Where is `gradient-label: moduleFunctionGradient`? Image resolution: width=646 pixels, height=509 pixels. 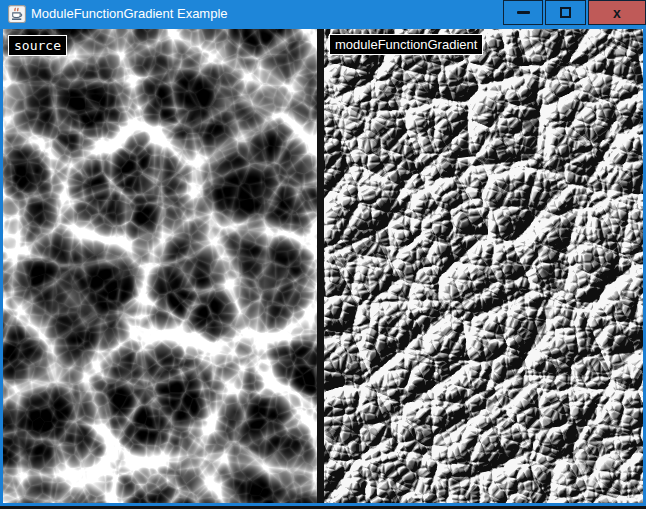
gradient-label: moduleFunctionGradient is located at coordinates (406, 44).